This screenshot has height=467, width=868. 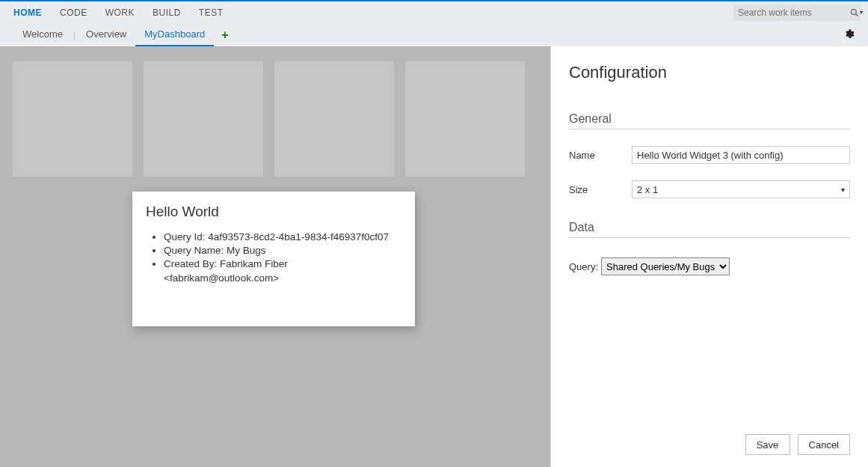 I want to click on tab-test: TEST, so click(x=211, y=13).